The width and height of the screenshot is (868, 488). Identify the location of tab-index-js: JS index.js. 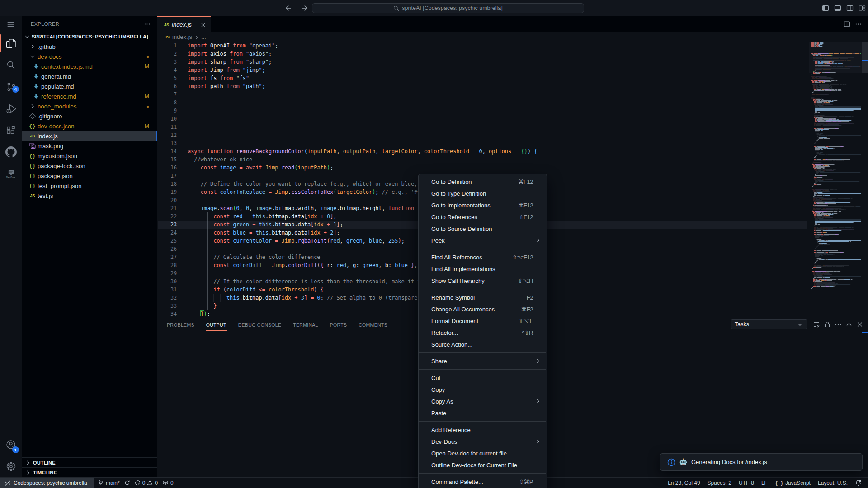
(184, 24).